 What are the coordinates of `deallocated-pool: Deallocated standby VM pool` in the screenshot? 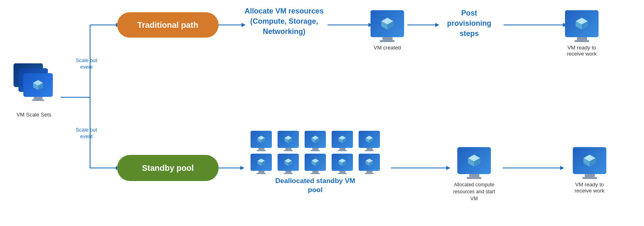 It's located at (315, 163).